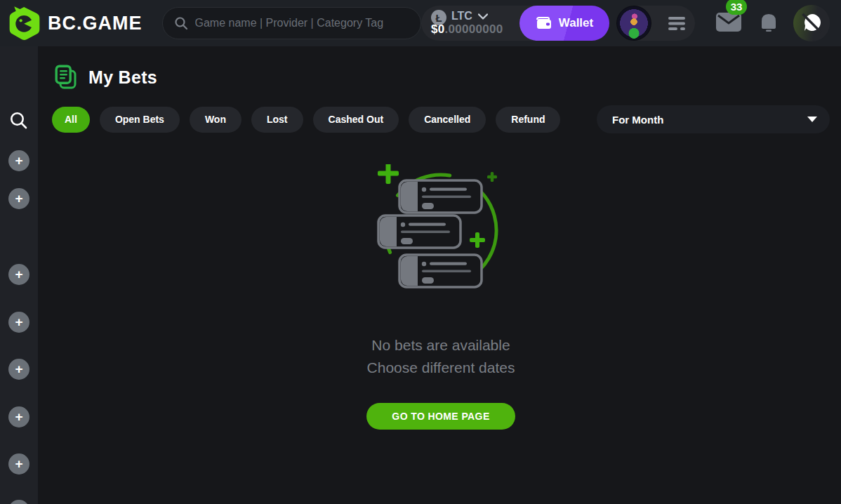 The height and width of the screenshot is (504, 841). Describe the element at coordinates (441, 368) in the screenshot. I see `empty-state-line2: Choose different dates` at that location.